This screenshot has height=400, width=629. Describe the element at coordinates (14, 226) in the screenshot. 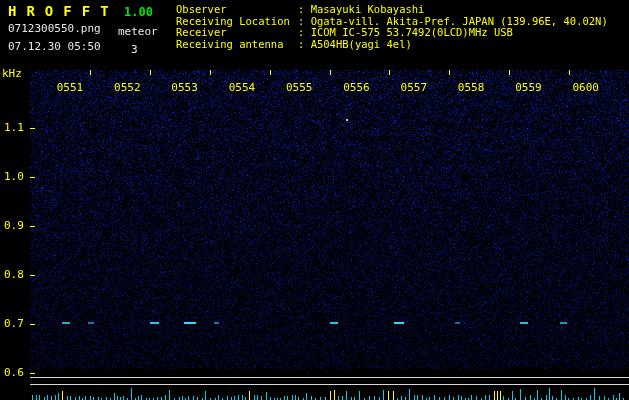

I see `freq-tick-label: 0.9` at that location.